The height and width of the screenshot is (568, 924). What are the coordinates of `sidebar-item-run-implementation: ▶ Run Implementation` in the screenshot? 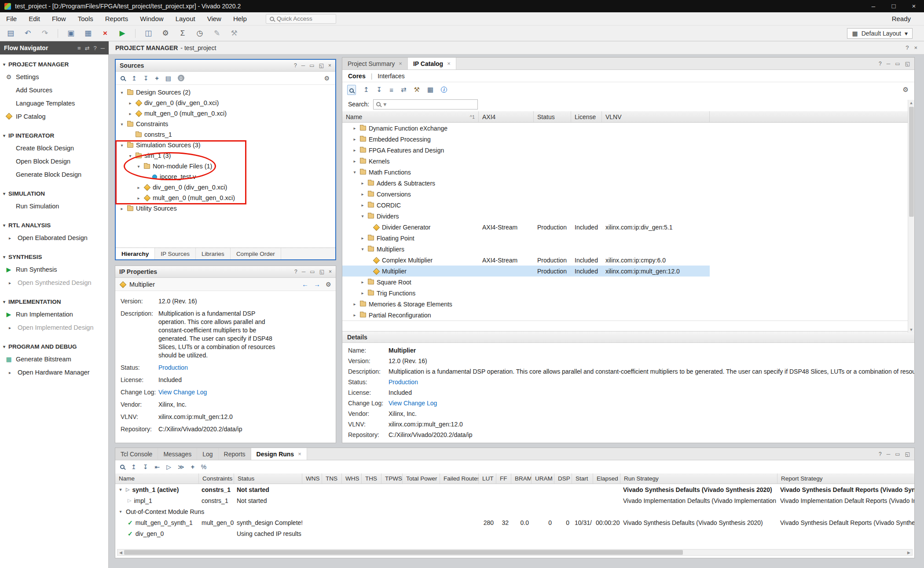 It's located at (54, 314).